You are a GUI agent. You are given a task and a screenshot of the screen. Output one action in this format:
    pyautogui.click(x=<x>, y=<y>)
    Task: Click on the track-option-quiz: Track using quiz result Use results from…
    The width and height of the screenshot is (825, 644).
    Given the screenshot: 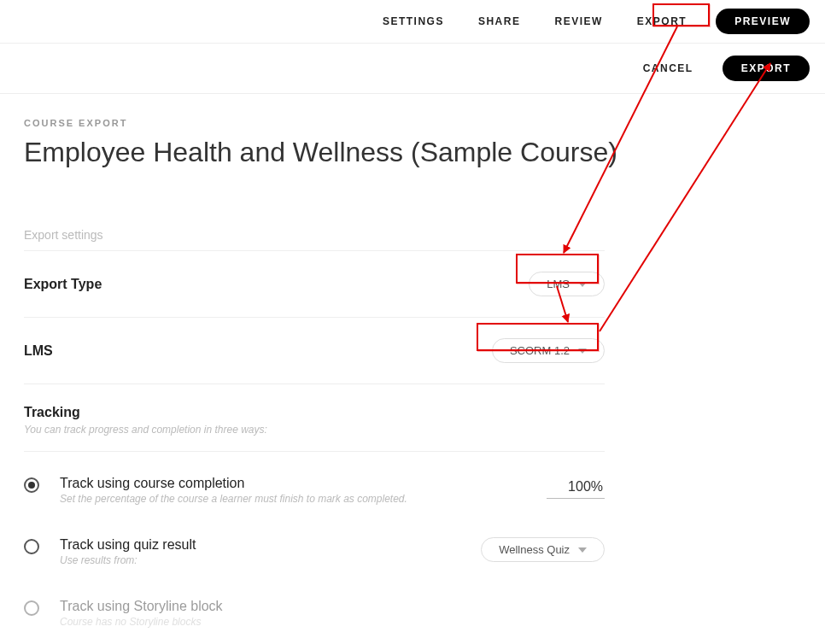 What is the action you would take?
    pyautogui.click(x=314, y=544)
    